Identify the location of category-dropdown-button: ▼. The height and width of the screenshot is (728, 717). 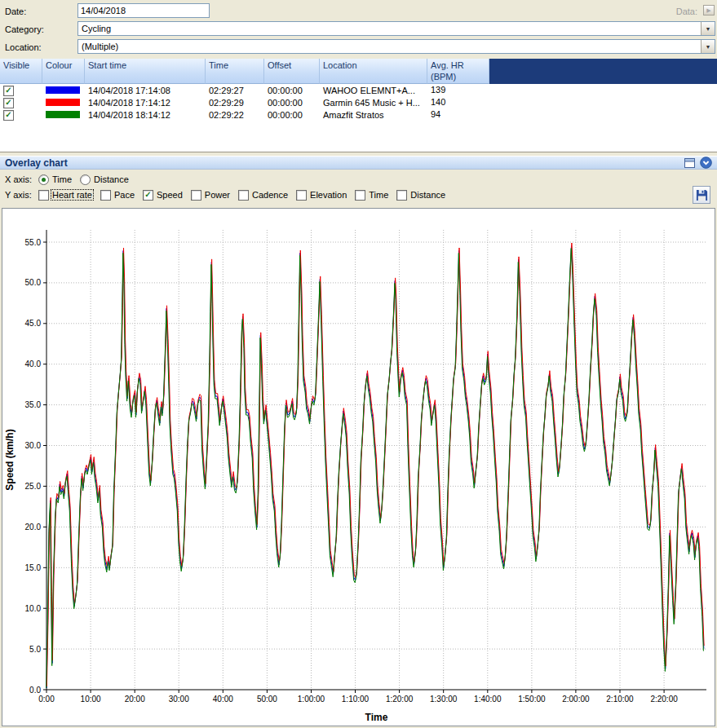
(708, 29).